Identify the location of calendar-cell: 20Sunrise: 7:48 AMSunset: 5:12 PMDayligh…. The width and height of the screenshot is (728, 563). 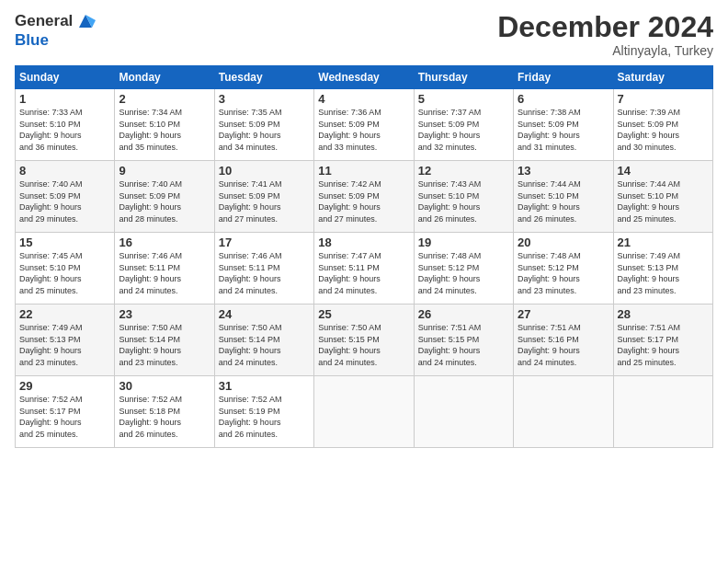
(563, 269).